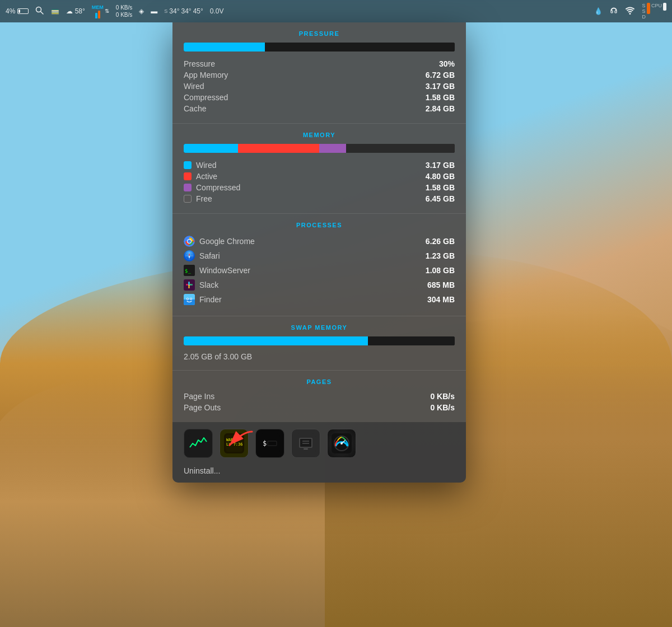  I want to click on process-row-windowserver: $_ WindowServer 1.08 GB, so click(319, 270).